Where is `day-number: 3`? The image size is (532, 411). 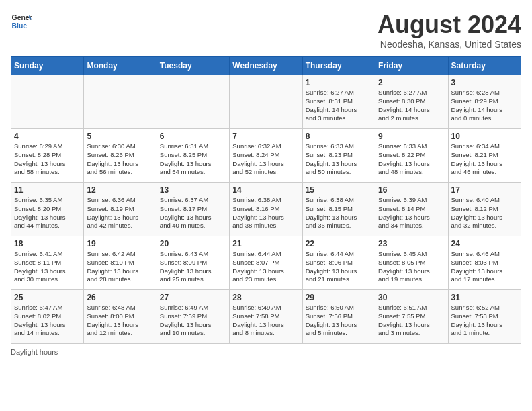
day-number: 3 is located at coordinates (485, 83).